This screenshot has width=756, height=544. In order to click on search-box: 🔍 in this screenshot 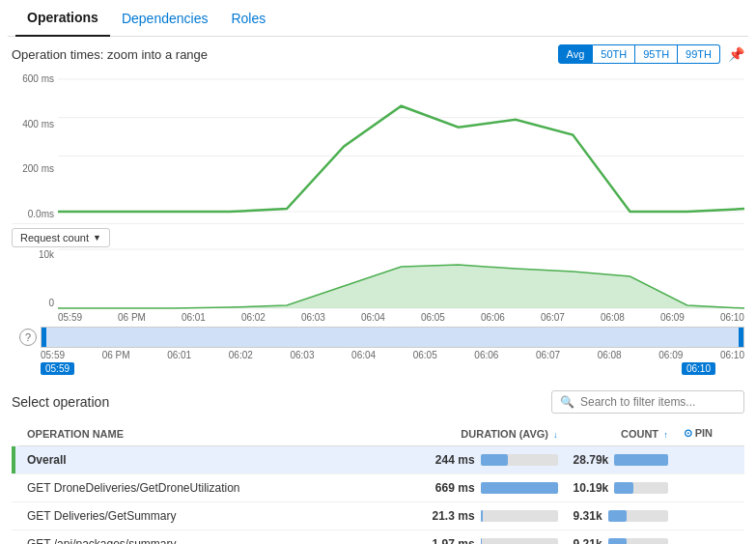, I will do `click(648, 402)`.